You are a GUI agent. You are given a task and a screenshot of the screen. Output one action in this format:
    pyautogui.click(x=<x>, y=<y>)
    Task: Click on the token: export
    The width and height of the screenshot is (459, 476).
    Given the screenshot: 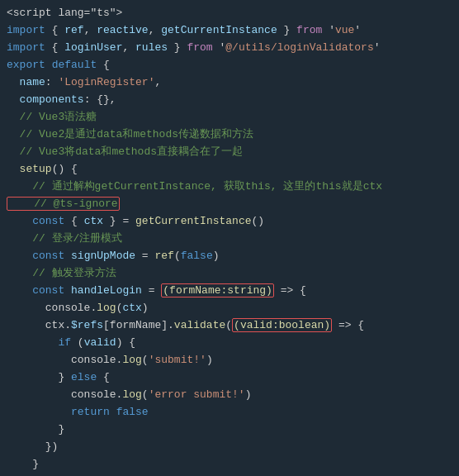 What is the action you would take?
    pyautogui.click(x=26, y=64)
    